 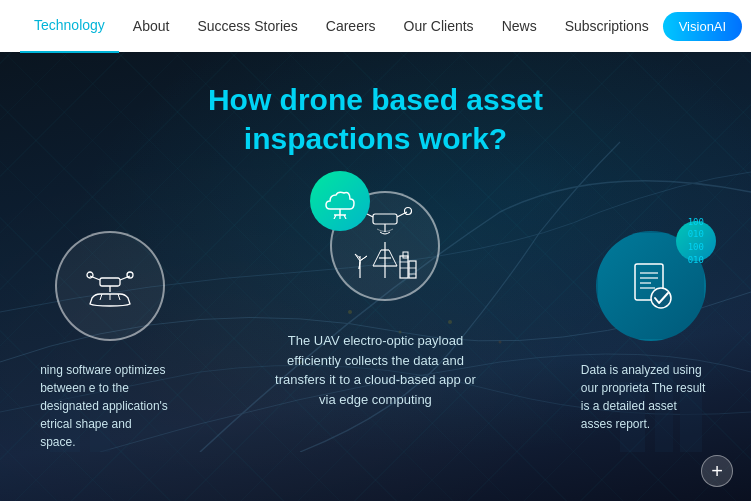 I want to click on nav-about: About, so click(x=152, y=26).